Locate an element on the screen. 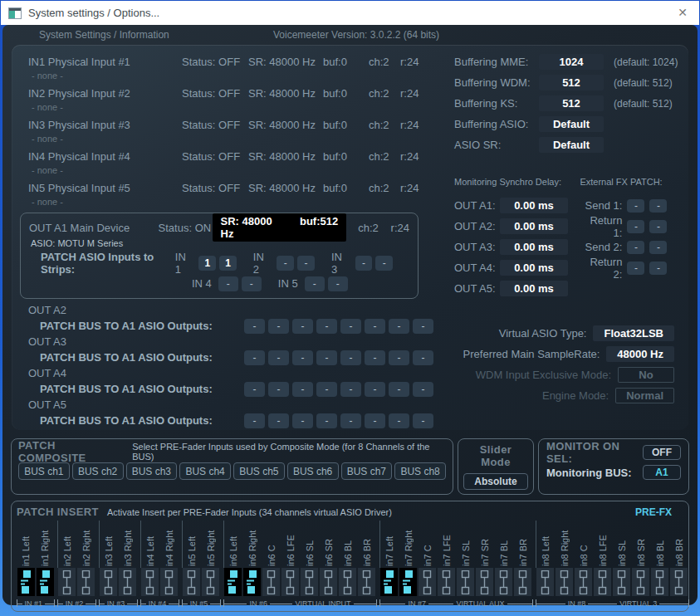 The height and width of the screenshot is (616, 700). bus-channel-button: BUS ch3 is located at coordinates (152, 472).